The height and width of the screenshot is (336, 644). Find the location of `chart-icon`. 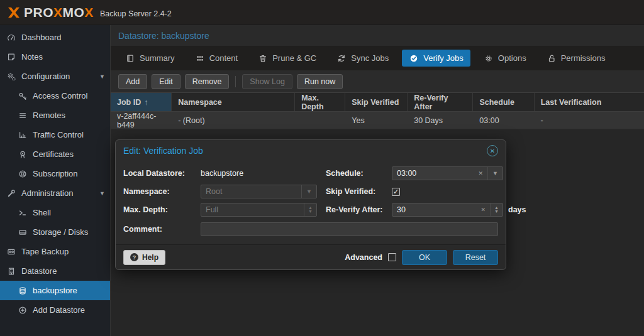

chart-icon is located at coordinates (23, 135).